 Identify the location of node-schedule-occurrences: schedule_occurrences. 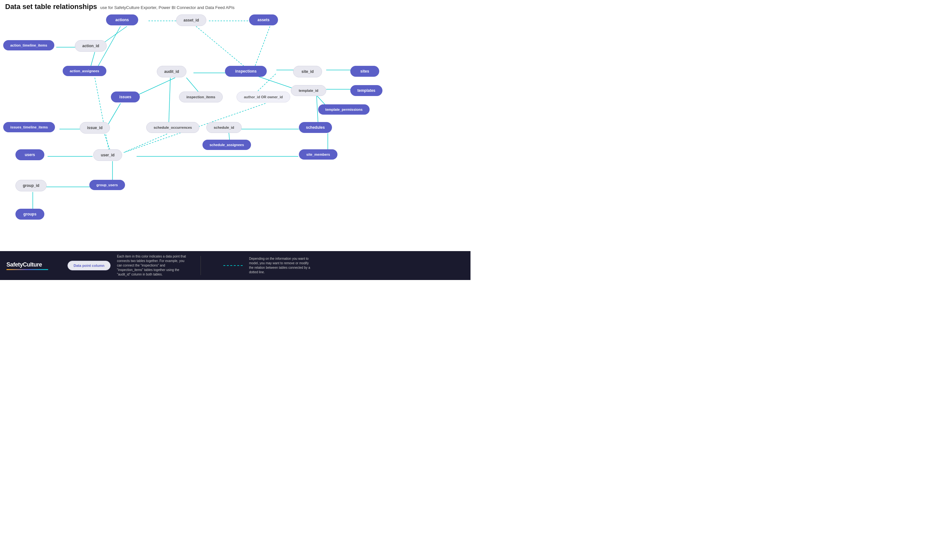
(173, 128).